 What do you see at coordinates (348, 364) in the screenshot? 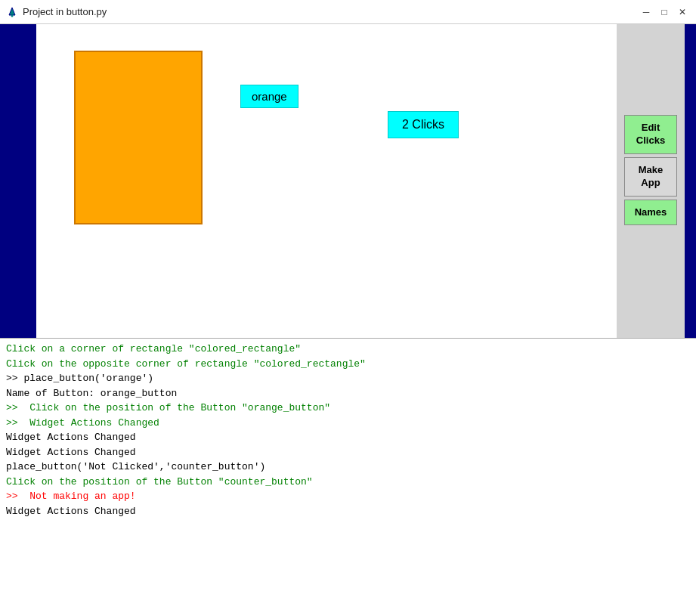
I see `console-line: Click on the opposite corner of rectangl…` at bounding box center [348, 364].